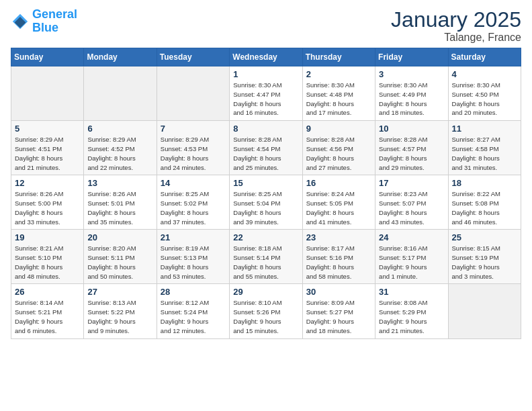 The image size is (532, 411). What do you see at coordinates (266, 312) in the screenshot?
I see `calendar-week-row: 26Sunrise: 8:14 AM Sunset: 5:21 PM Dayli…` at bounding box center [266, 312].